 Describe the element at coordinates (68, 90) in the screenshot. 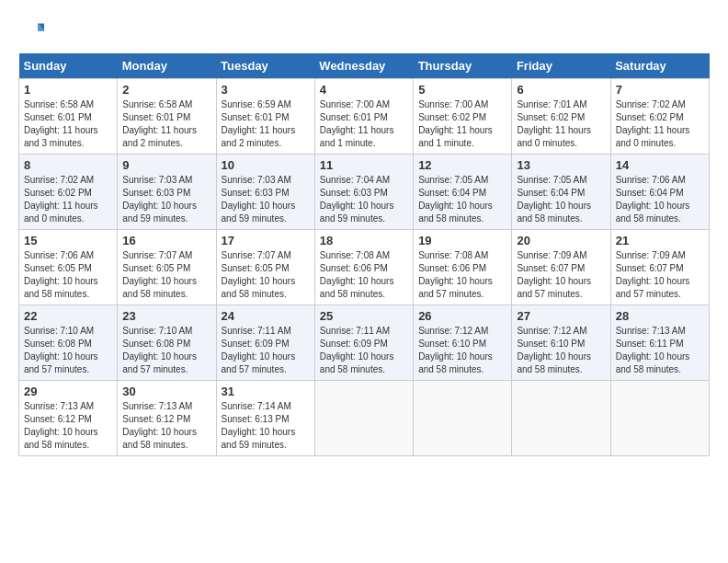

I see `day-number: 1` at that location.